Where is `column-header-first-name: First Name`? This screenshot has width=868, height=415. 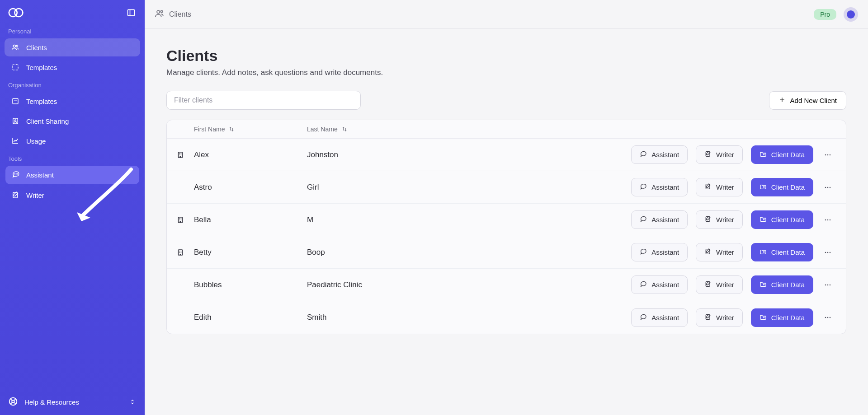 column-header-first-name: First Name is located at coordinates (250, 129).